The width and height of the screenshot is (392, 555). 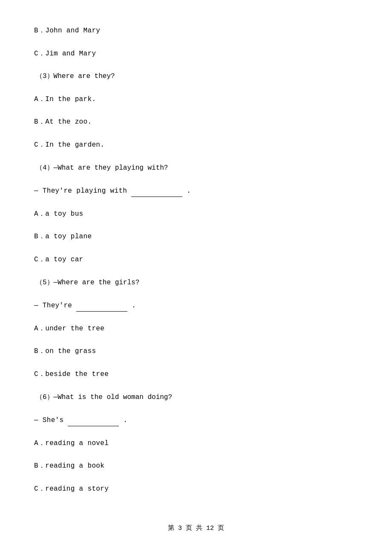 I want to click on line-b-on-grass: B．on the grass, so click(x=196, y=352).